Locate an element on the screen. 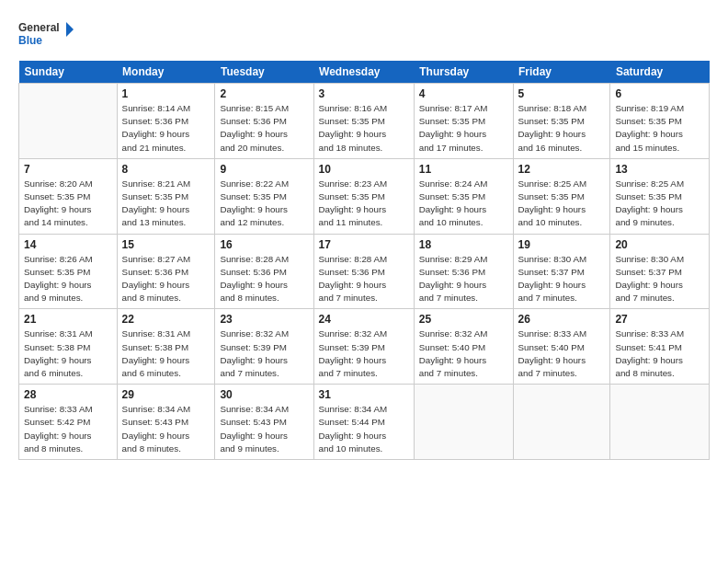 The width and height of the screenshot is (728, 563). svg-text: General is located at coordinates (39, 28).